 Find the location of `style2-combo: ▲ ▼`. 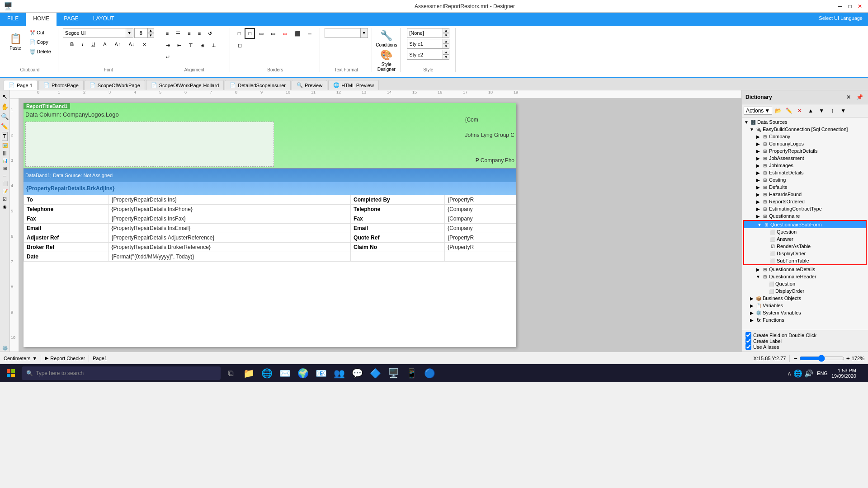

style2-combo: ▲ ▼ is located at coordinates (428, 55).